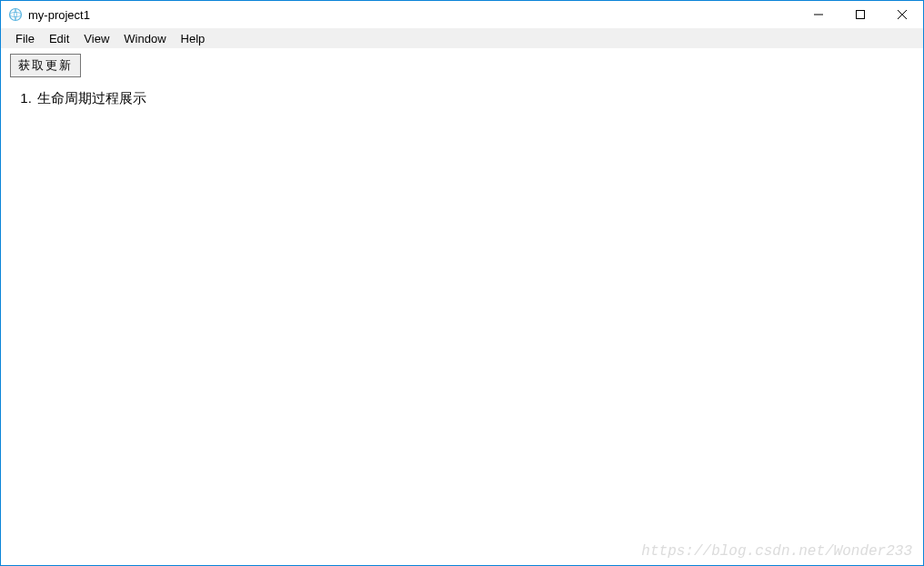  Describe the element at coordinates (819, 15) in the screenshot. I see `minimize-button` at that location.